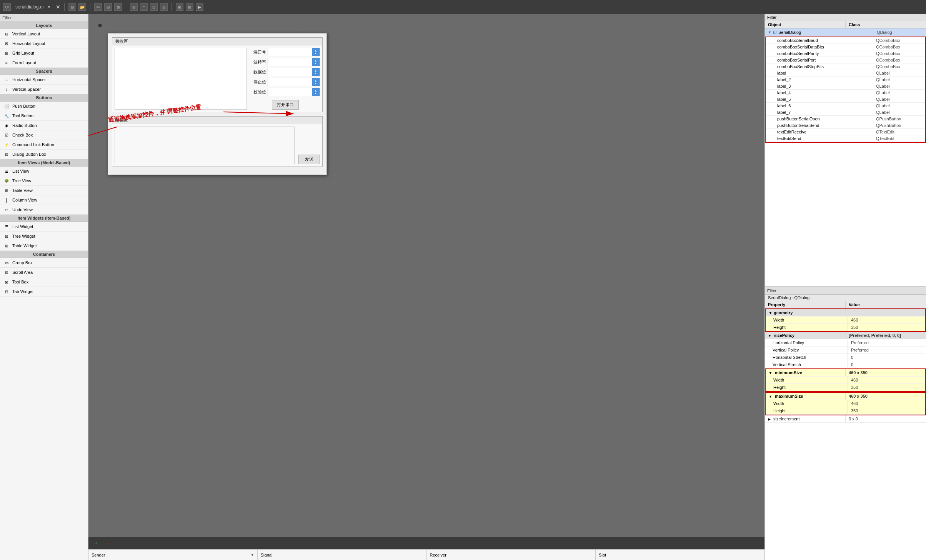  Describe the element at coordinates (845, 47) in the screenshot. I see `tree-item-1: comboBoxSerialDataBits QComboBox` at that location.